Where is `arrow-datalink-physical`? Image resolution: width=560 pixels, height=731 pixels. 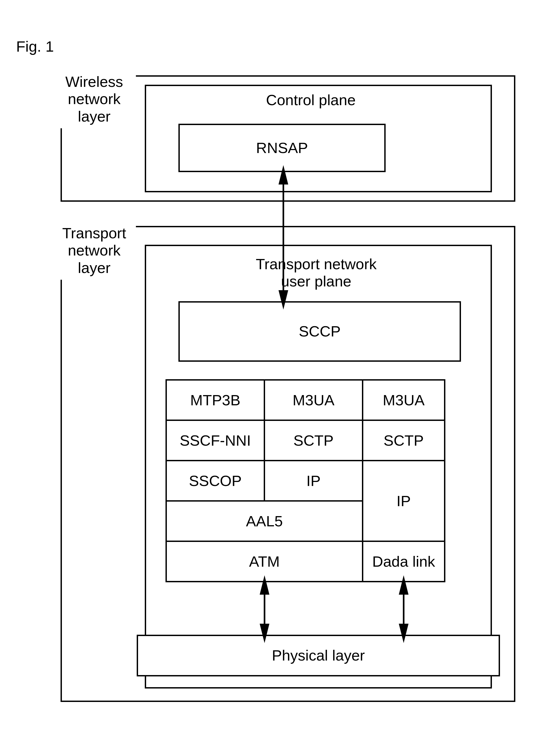
arrow-datalink-physical is located at coordinates (404, 609).